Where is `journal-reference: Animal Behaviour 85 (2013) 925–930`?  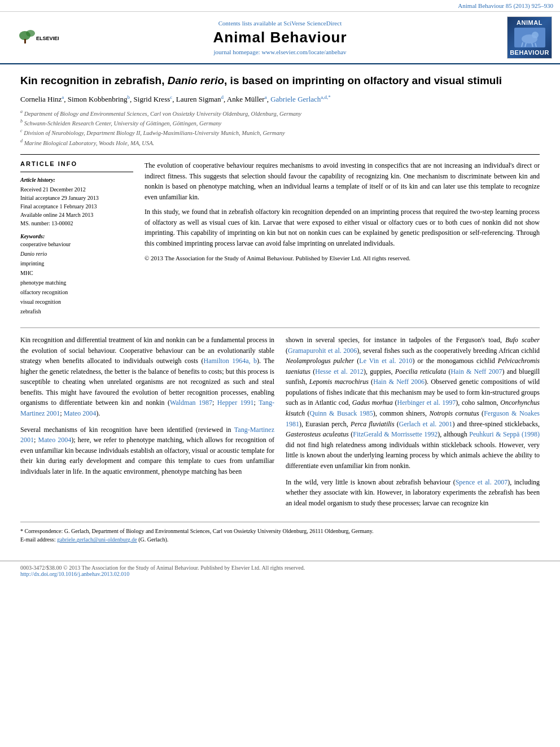 journal-reference: Animal Behaviour 85 (2013) 925–930 is located at coordinates (506, 6).